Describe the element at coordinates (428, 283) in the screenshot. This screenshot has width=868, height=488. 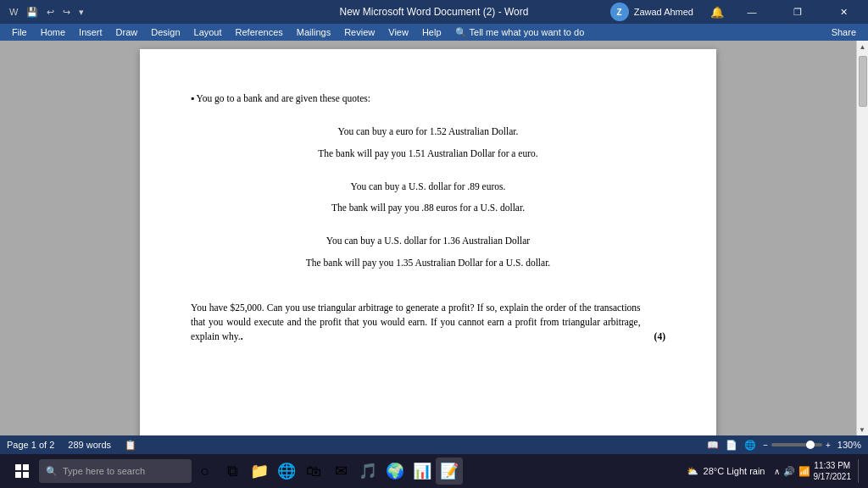
I see `spacer4` at that location.